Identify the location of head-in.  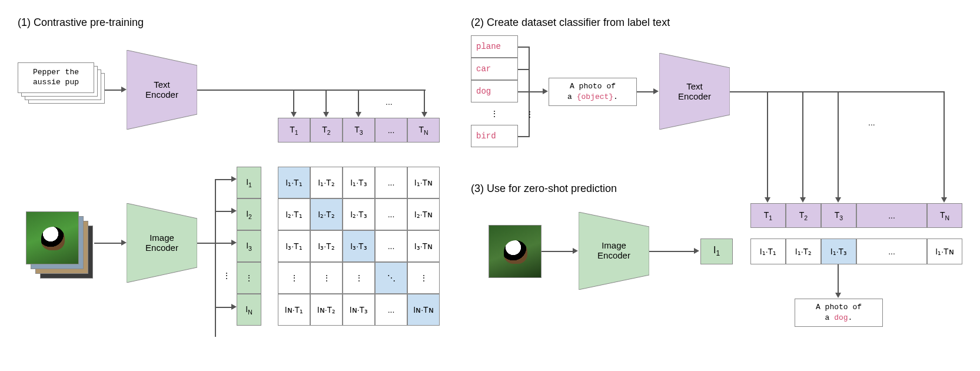
(234, 307).